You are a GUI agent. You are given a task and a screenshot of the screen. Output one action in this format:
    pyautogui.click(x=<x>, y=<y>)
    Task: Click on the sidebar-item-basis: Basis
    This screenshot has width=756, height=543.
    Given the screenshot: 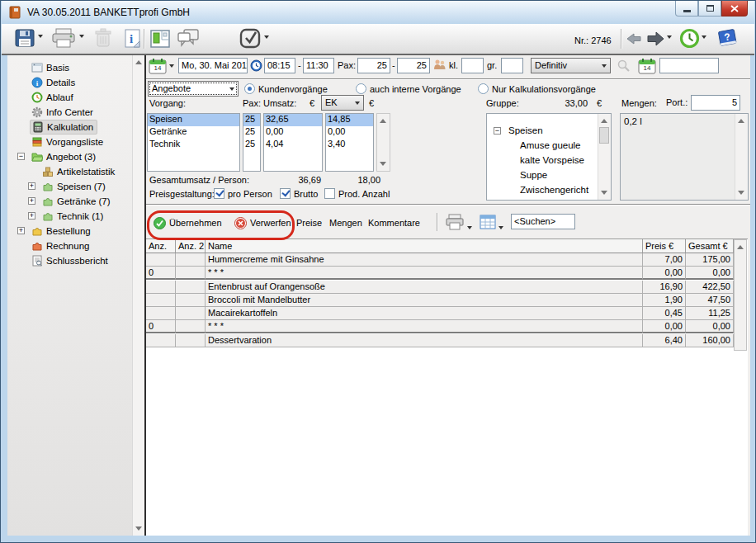 What is the action you would take?
    pyautogui.click(x=69, y=68)
    